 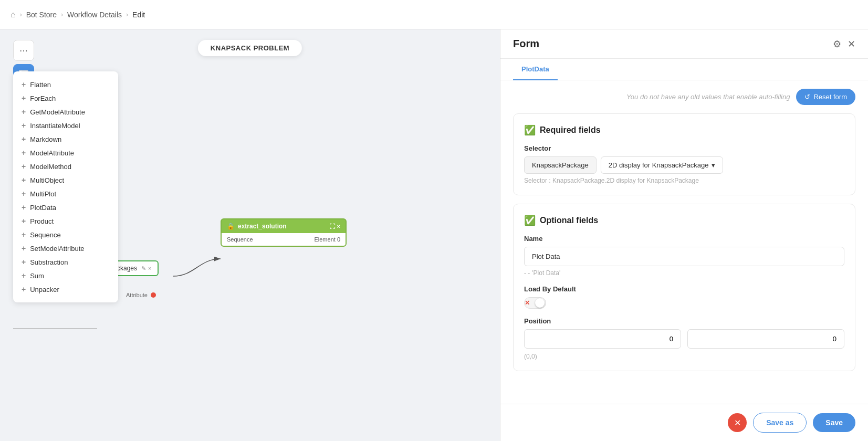 What do you see at coordinates (66, 98) in the screenshot?
I see `menu-item-foreach: +ForEach` at bounding box center [66, 98].